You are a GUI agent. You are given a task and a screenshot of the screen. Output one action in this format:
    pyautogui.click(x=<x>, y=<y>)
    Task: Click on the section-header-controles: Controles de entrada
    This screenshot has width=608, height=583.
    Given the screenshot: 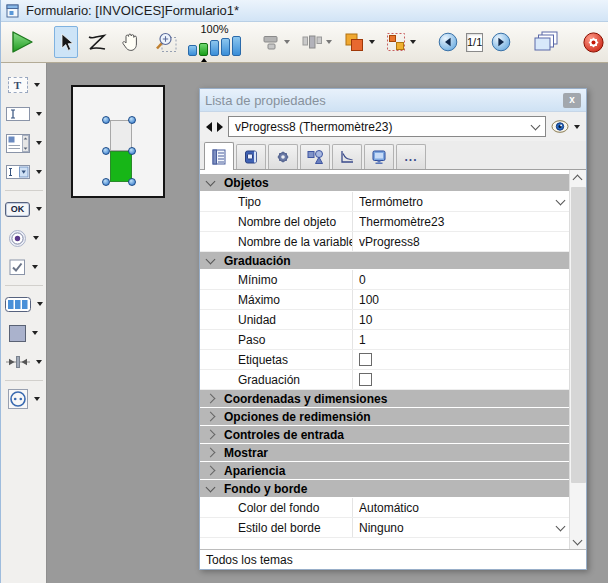 What is the action you would take?
    pyautogui.click(x=384, y=435)
    